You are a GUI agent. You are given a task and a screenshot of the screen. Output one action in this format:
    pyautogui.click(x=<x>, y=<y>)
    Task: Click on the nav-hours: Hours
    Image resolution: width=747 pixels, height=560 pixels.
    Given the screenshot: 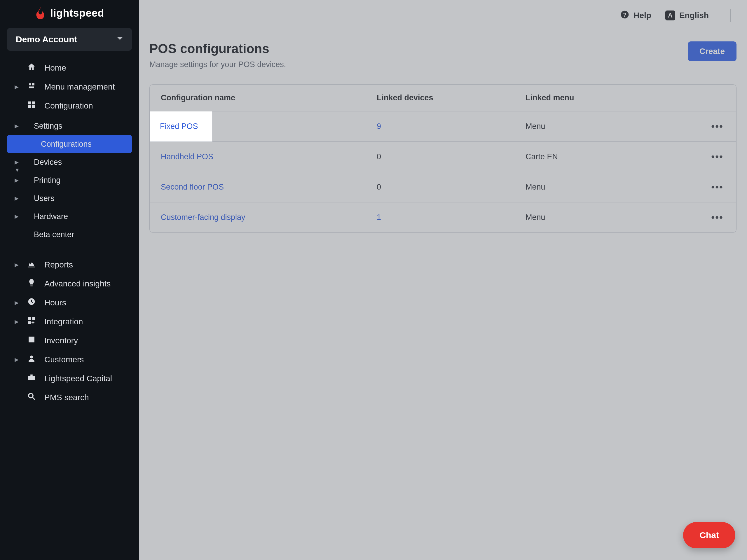 What is the action you would take?
    pyautogui.click(x=70, y=302)
    